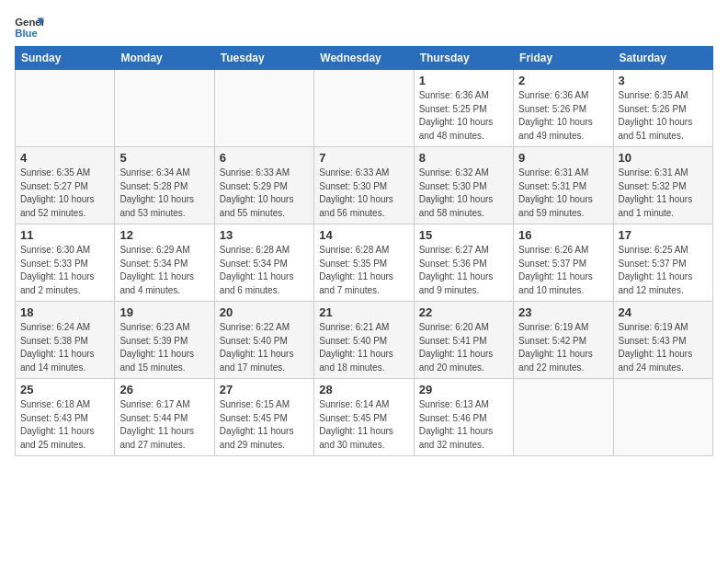  Describe the element at coordinates (663, 186) in the screenshot. I see `day-cell: 10Sunrise: 6:31 AMSunset: 5:32 PMDayligh…` at that location.